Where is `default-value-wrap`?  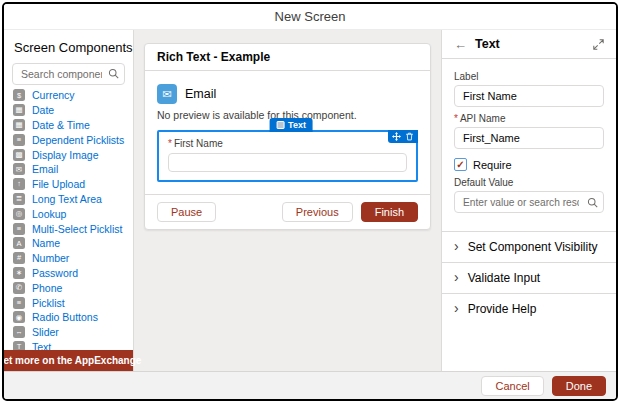 default-value-wrap is located at coordinates (529, 202).